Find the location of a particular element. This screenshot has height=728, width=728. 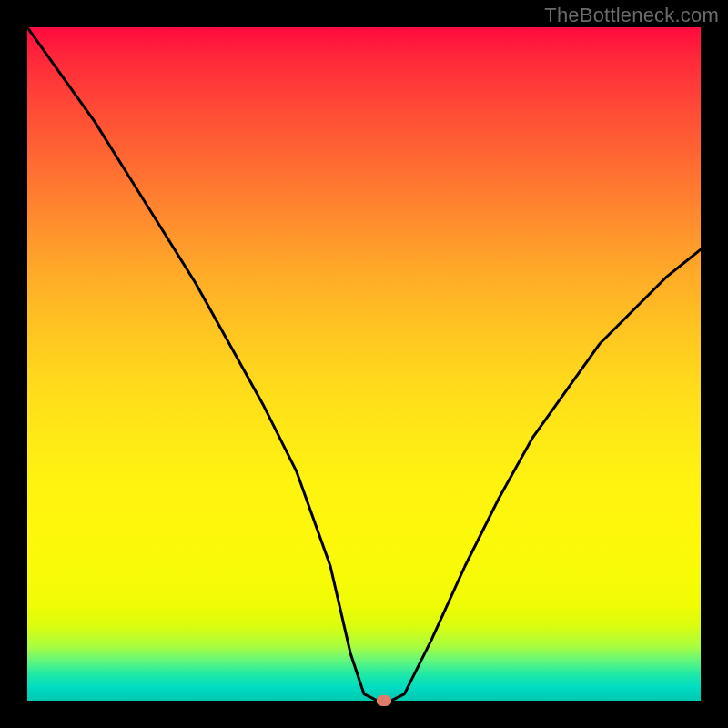

watermark-text: TheBottleneck.com is located at coordinates (632, 15).